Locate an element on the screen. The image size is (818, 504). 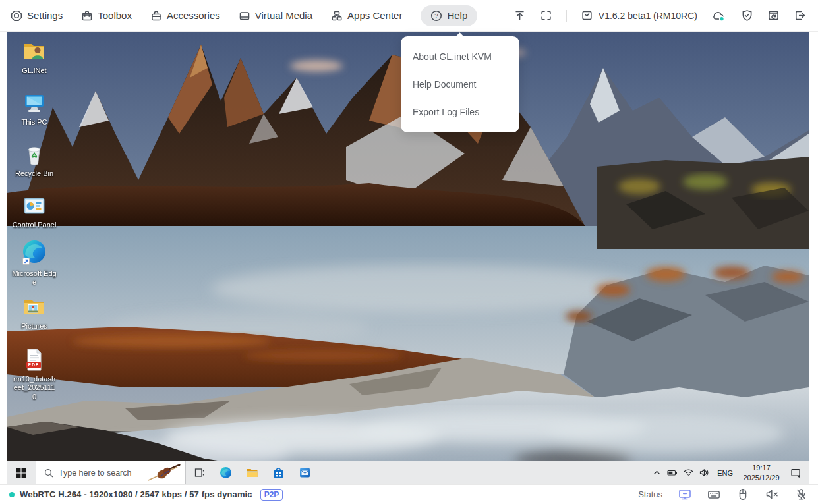
menu-apps-center: Apps Center is located at coordinates (366, 16).